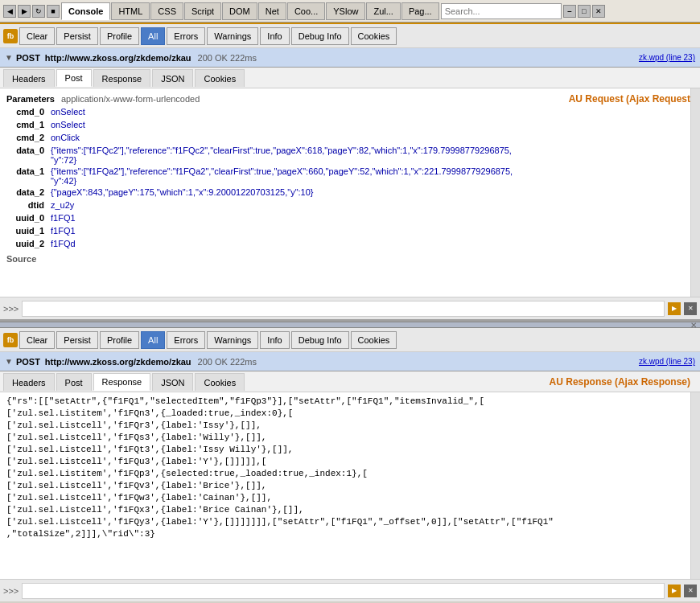 The image size is (700, 603). What do you see at coordinates (350, 590) in the screenshot?
I see `console-bar-bottom: >>> ▶ ✕` at bounding box center [350, 590].